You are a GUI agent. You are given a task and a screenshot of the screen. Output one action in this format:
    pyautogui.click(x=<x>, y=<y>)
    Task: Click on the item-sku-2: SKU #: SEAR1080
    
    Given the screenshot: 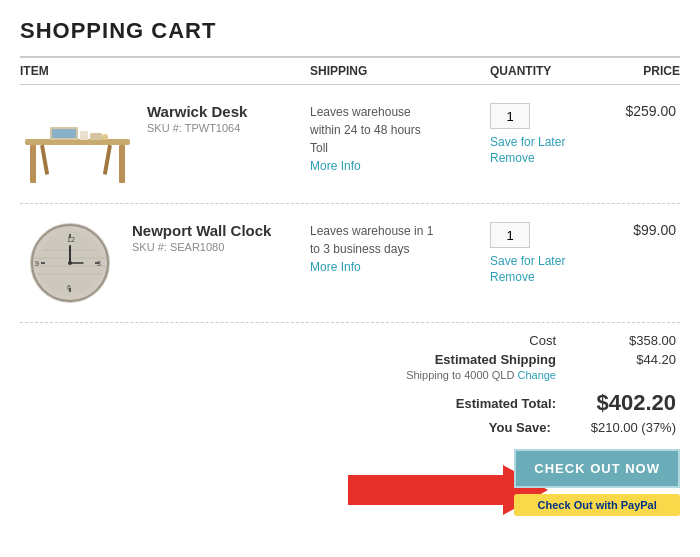 What is the action you would take?
    pyautogui.click(x=202, y=247)
    